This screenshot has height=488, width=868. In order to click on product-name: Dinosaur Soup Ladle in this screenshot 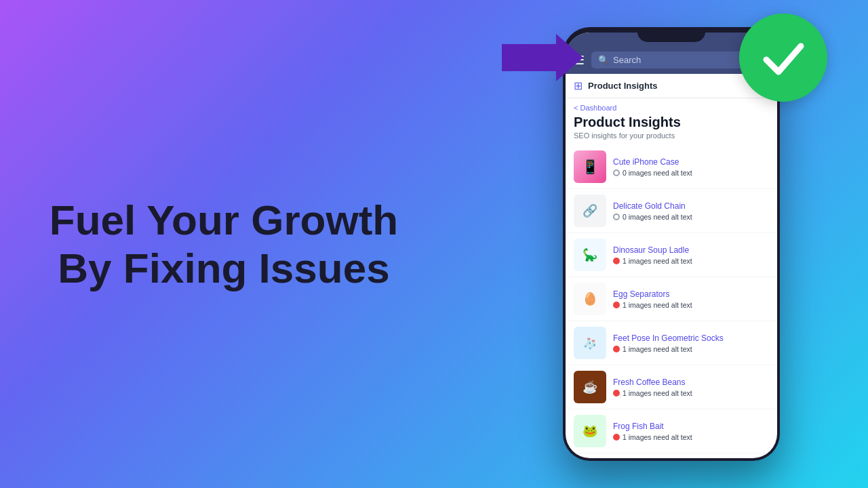, I will do `click(691, 250)`.